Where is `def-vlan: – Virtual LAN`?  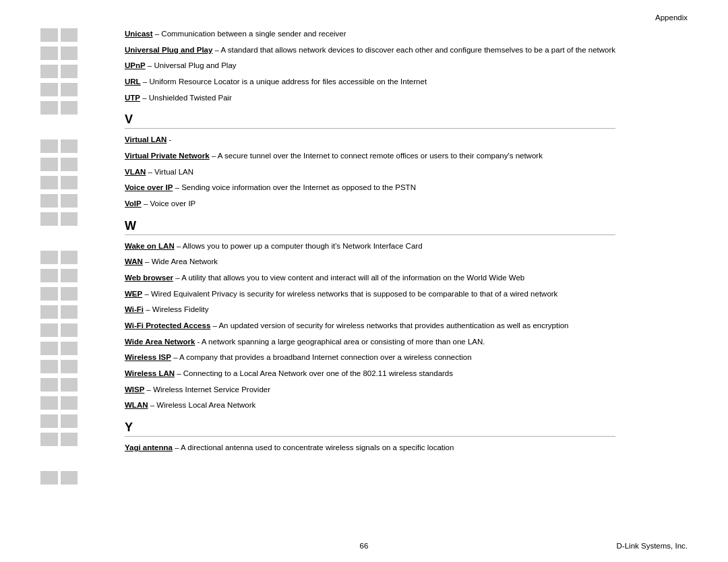 def-vlan: – Virtual LAN is located at coordinates (170, 172).